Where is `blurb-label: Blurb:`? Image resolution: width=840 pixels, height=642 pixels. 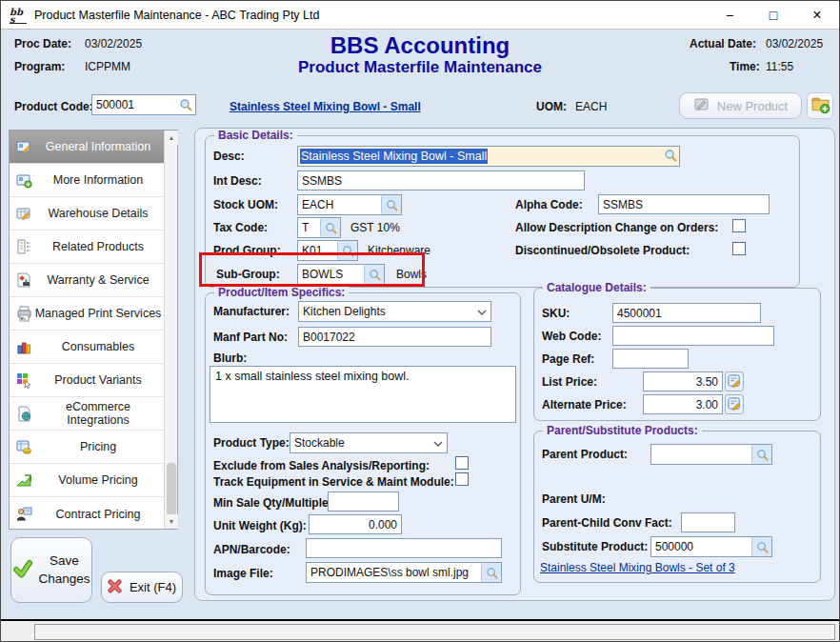
blurb-label: Blurb: is located at coordinates (230, 358).